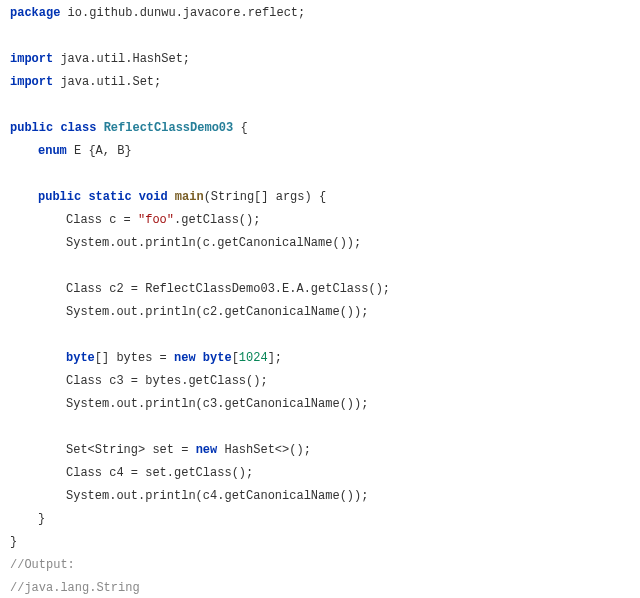 Image resolution: width=640 pixels, height=598 pixels. I want to click on code-line: System.out.println(c2.getCanonicalName()…, so click(325, 312).